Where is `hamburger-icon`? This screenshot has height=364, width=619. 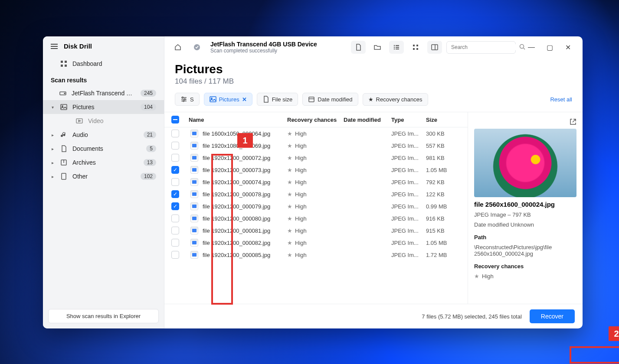 hamburger-icon is located at coordinates (54, 46).